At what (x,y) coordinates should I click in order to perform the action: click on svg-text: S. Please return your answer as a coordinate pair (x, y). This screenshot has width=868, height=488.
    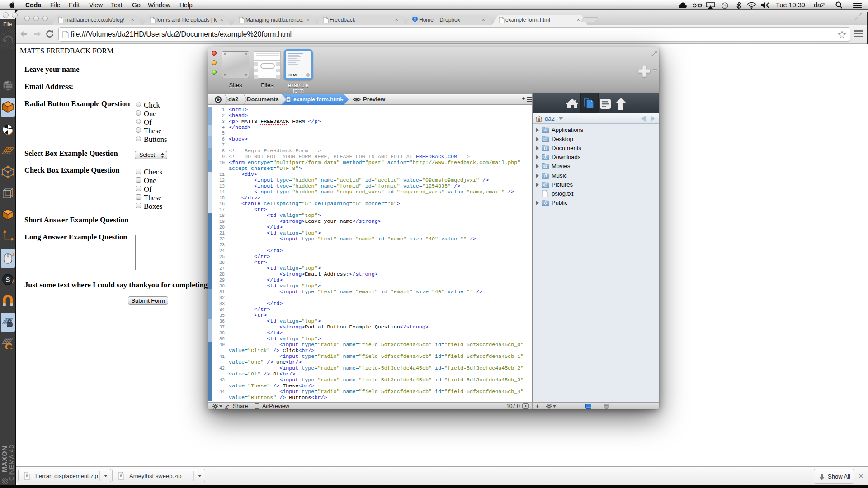
    Looking at the image, I should click on (8, 280).